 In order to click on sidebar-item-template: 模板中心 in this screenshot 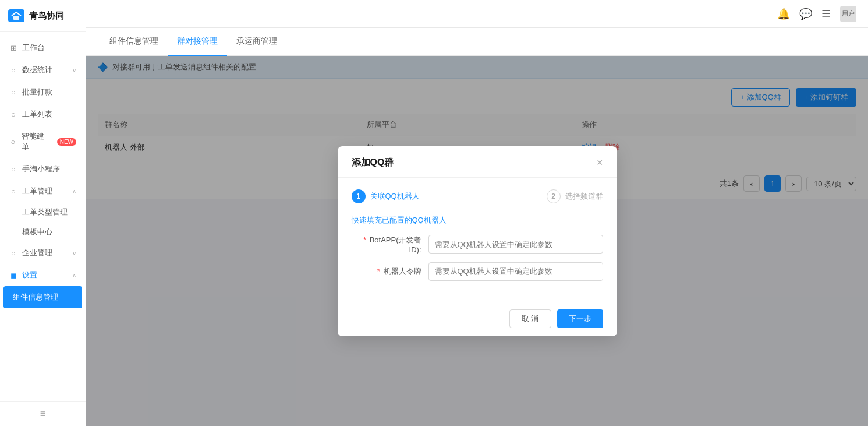, I will do `click(43, 232)`.